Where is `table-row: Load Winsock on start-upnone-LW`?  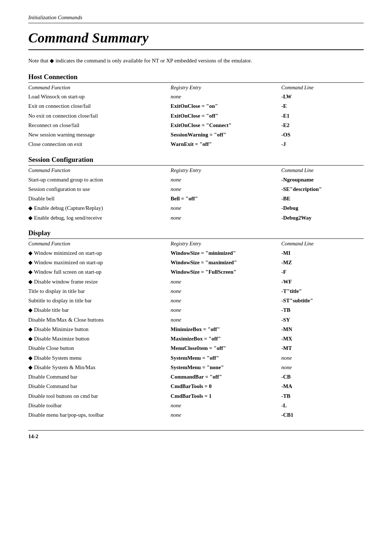 table-row: Load Winsock on start-upnone-LW is located at coordinates (196, 97).